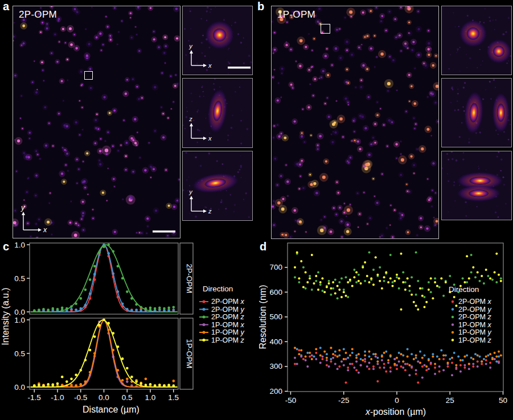  I want to click on panel-a-title: 2P-OPM, so click(38, 15).